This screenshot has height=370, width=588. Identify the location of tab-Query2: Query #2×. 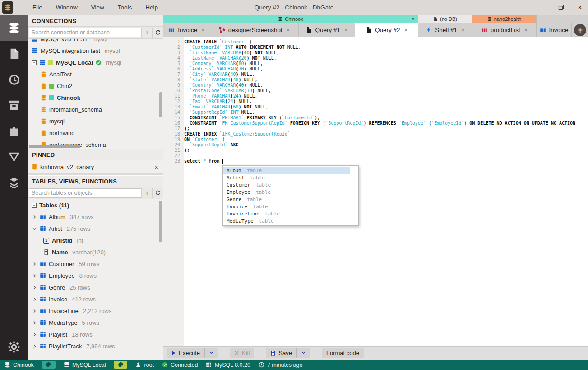
(387, 30).